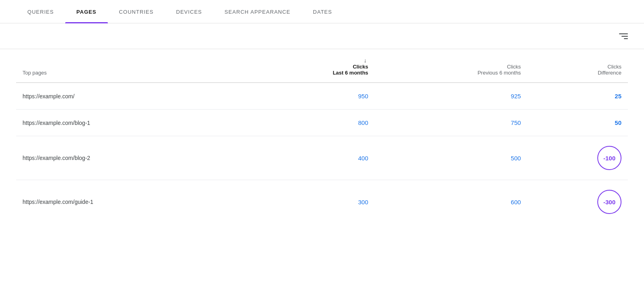  I want to click on table-row: https://example.com/blog-2400500-100, so click(322, 158).